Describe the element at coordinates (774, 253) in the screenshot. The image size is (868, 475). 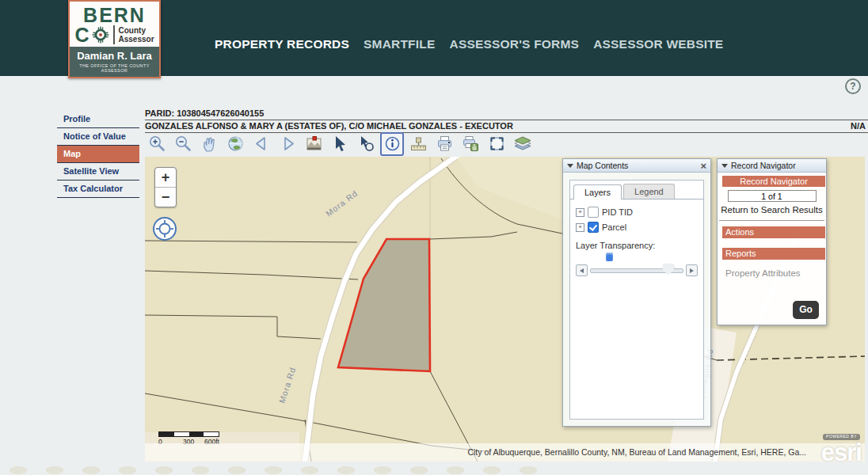
I see `reports-section-bar: Reports` at that location.